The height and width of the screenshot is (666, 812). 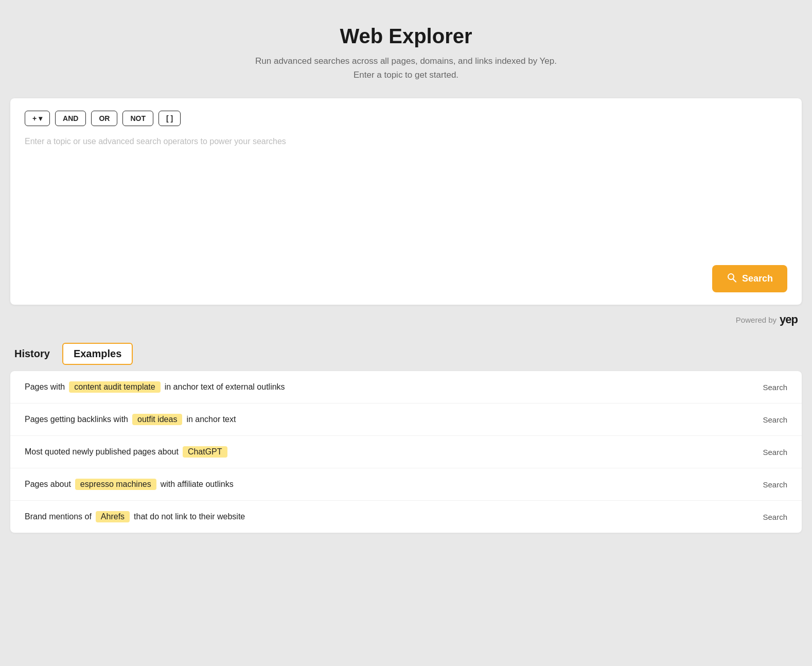 I want to click on powered-by-text: Powered by, so click(x=756, y=320).